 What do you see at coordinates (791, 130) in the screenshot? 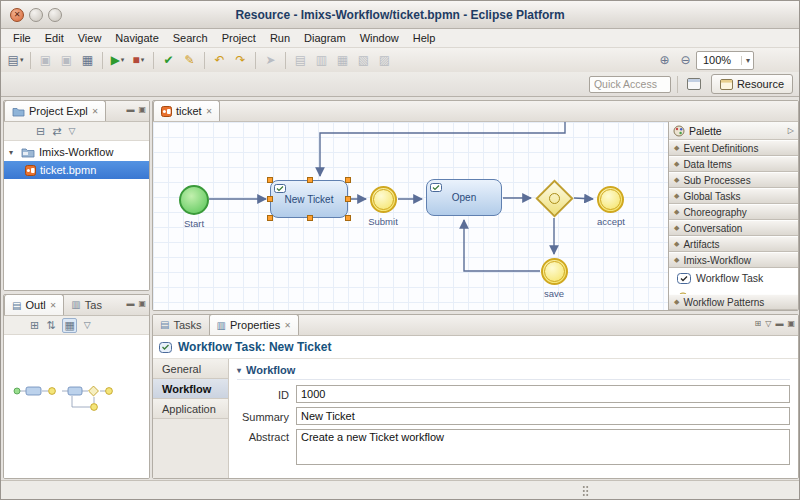
I see `pin-icon: ▷` at bounding box center [791, 130].